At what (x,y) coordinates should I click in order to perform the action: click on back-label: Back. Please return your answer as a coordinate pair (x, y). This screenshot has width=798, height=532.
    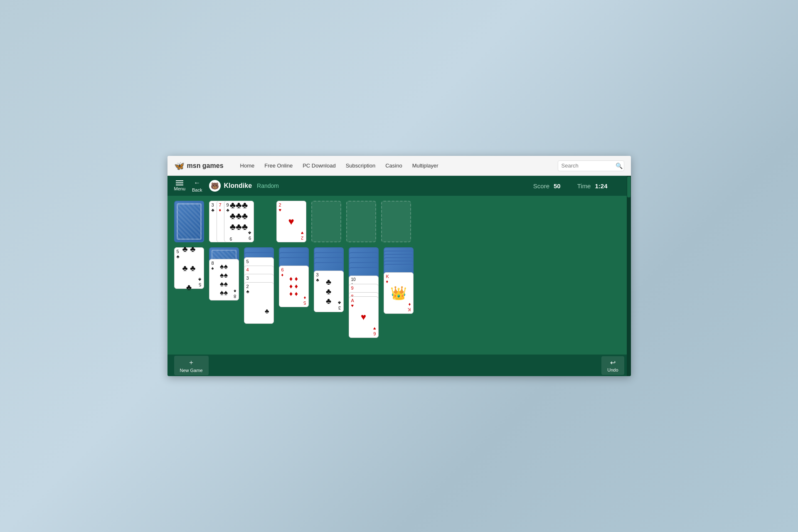
    Looking at the image, I should click on (197, 190).